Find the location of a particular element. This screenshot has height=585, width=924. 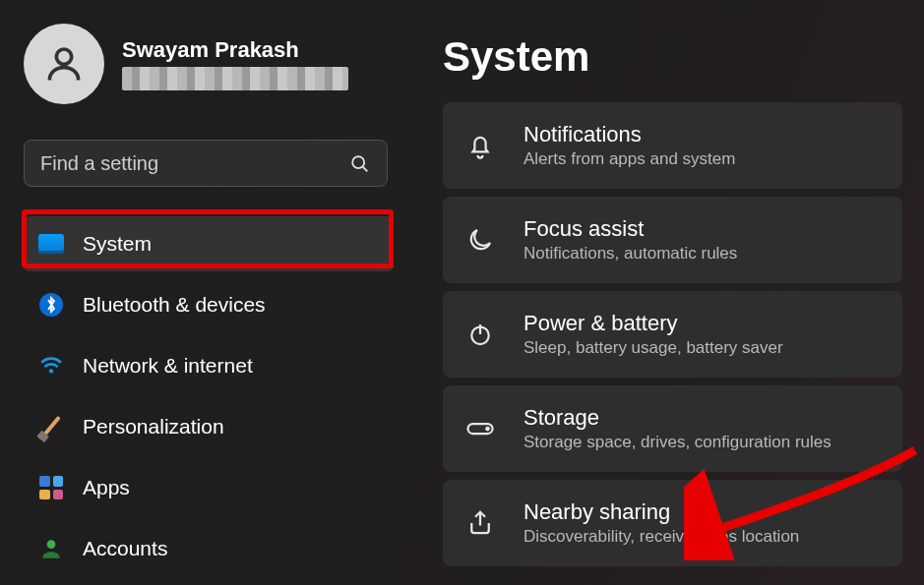

wifi-icon is located at coordinates (51, 366).